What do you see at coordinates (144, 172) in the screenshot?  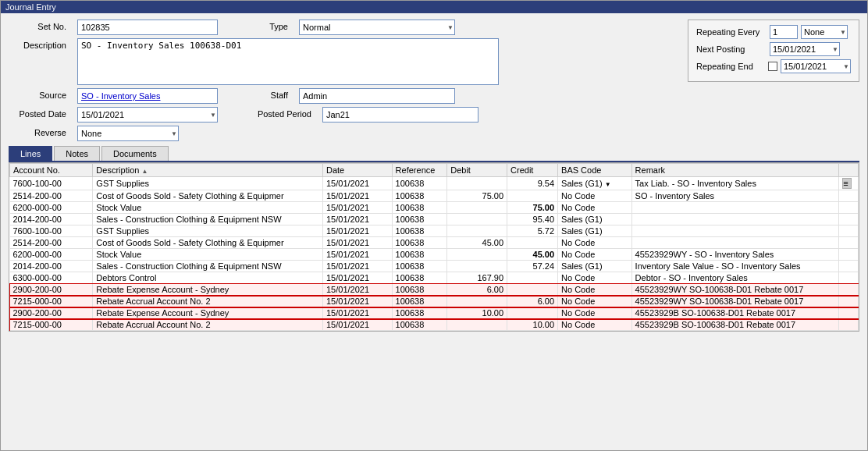 I see `sort-icon-desc: ▲` at bounding box center [144, 172].